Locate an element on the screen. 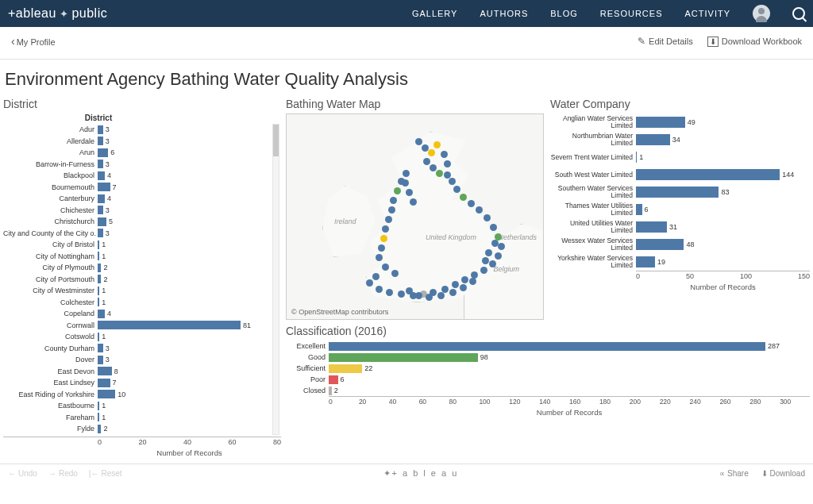  district-row: Fylde2 is located at coordinates (137, 429).